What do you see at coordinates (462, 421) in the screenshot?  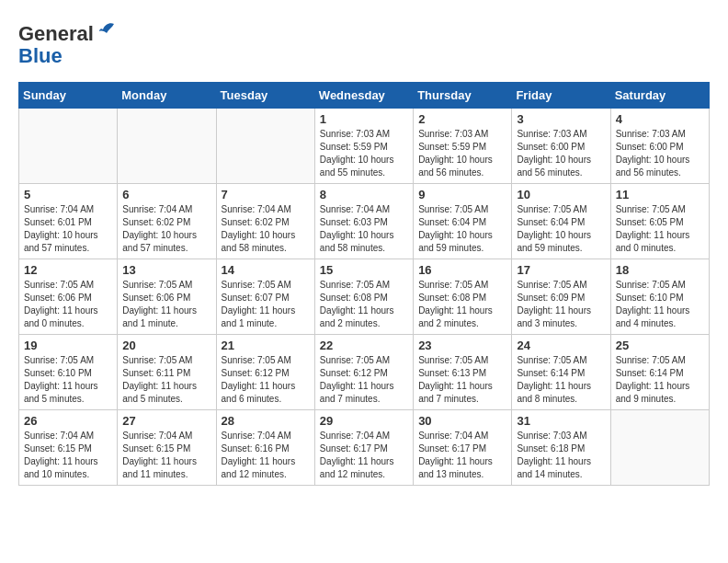 I see `day-number: 30` at bounding box center [462, 421].